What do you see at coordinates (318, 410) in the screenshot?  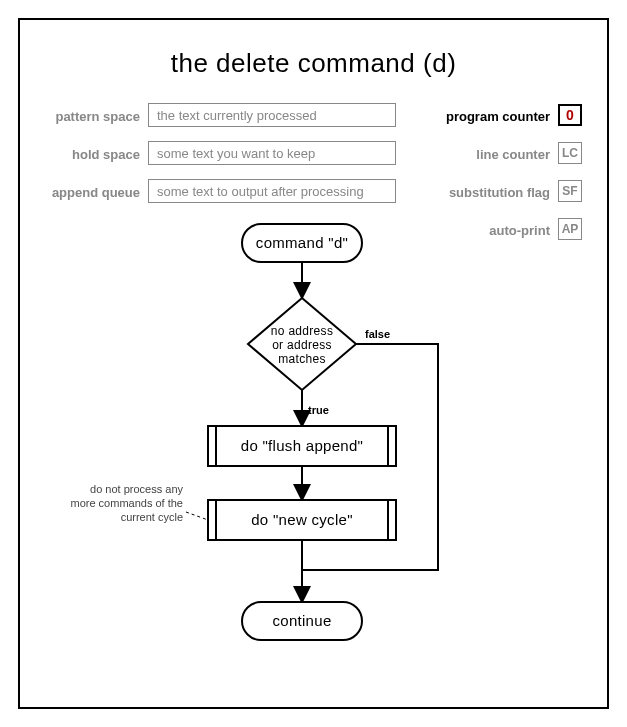 I see `label-true: true` at bounding box center [318, 410].